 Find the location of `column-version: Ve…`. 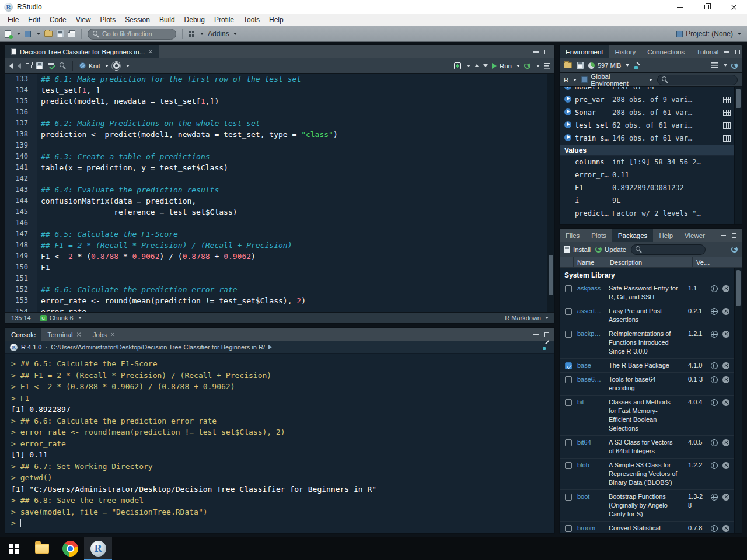

column-version: Ve… is located at coordinates (717, 262).